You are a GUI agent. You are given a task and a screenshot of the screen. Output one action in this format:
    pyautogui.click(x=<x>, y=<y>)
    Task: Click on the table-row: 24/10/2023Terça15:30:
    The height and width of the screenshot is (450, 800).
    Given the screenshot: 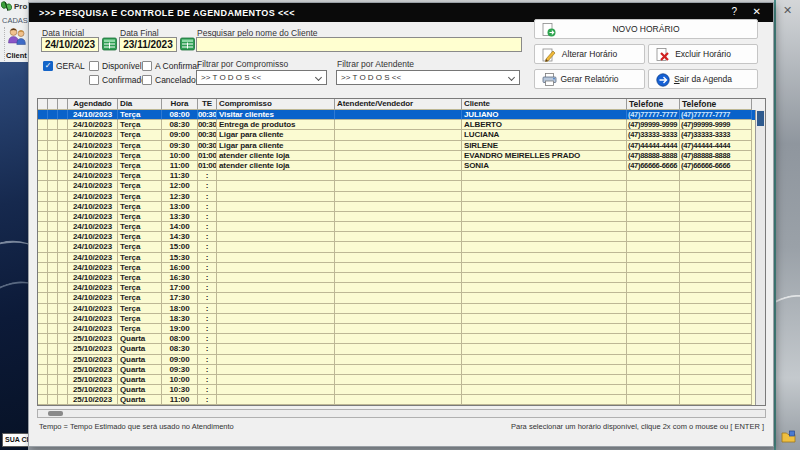 What is the action you would take?
    pyautogui.click(x=396, y=258)
    